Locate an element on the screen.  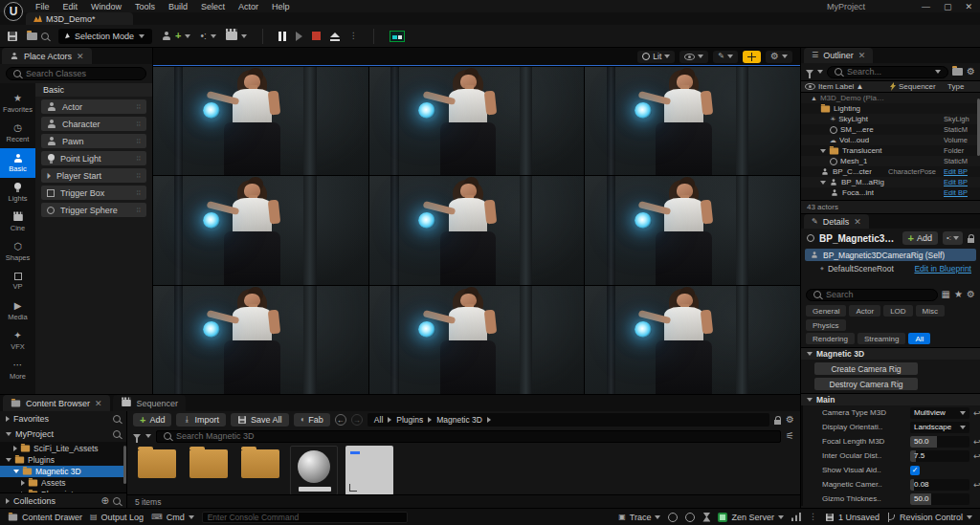
filter-icon is located at coordinates (810, 73).